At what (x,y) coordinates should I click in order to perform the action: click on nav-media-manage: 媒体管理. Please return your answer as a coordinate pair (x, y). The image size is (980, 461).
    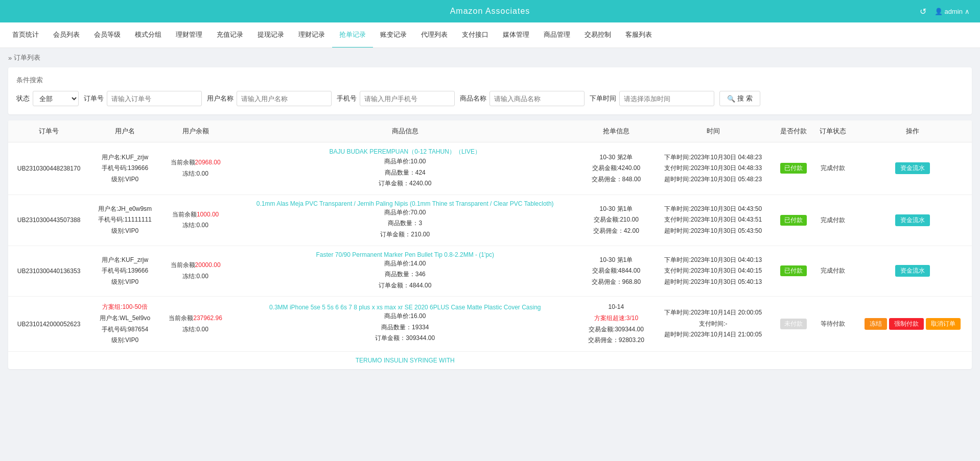
    Looking at the image, I should click on (516, 35).